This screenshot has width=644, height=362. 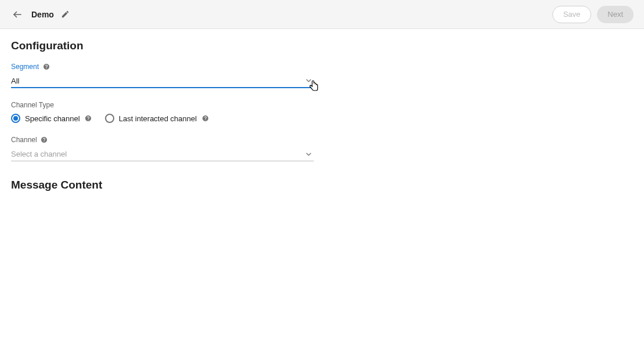 I want to click on channel-placeholder: Select a channel, so click(x=39, y=154).